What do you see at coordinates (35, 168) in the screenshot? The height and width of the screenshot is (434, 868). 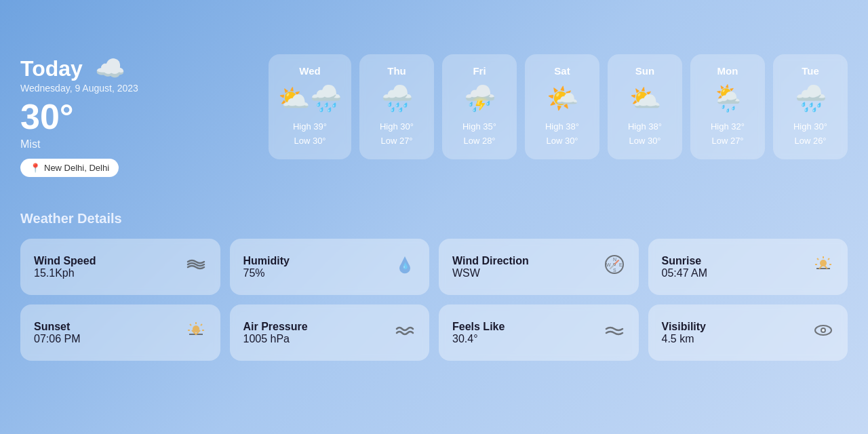 I see `location-pin-icon: 📍` at bounding box center [35, 168].